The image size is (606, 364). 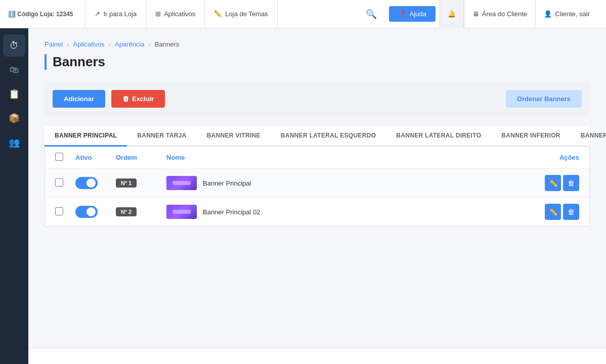 What do you see at coordinates (158, 14) in the screenshot?
I see `grid-icon: ⊞` at bounding box center [158, 14].